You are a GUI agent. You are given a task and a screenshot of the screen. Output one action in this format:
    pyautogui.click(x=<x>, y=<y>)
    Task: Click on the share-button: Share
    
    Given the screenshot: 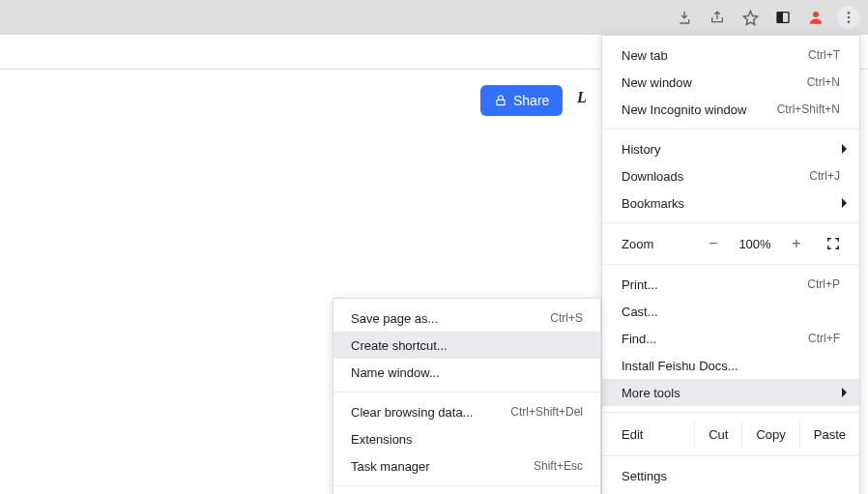 What is the action you would take?
    pyautogui.click(x=522, y=101)
    